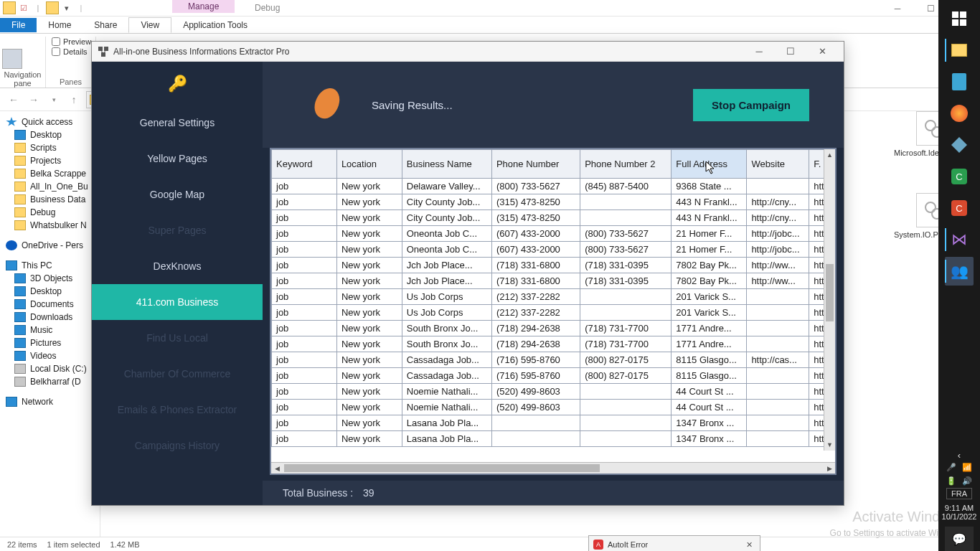 The image size is (980, 551). Describe the element at coordinates (778, 360) in the screenshot. I see `cell-ws: http://cas...` at that location.